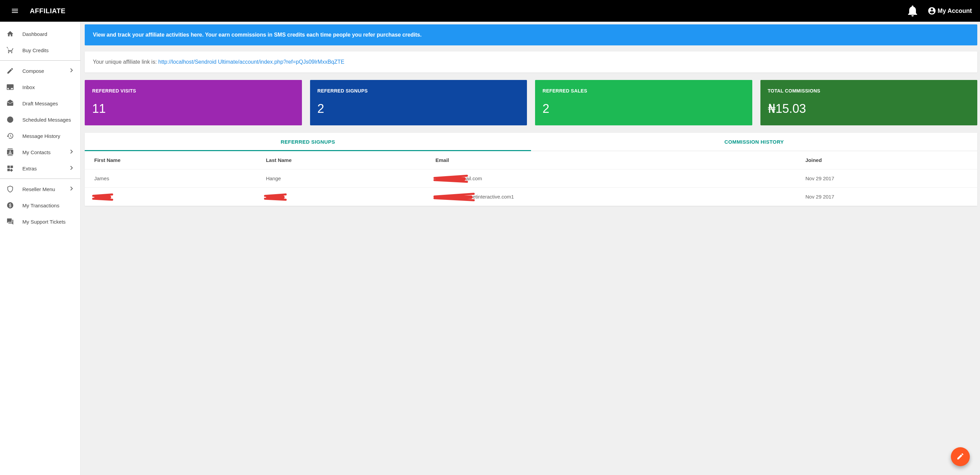 This screenshot has width=980, height=475. What do you see at coordinates (886, 160) in the screenshot?
I see `col-joined: Joined` at bounding box center [886, 160].